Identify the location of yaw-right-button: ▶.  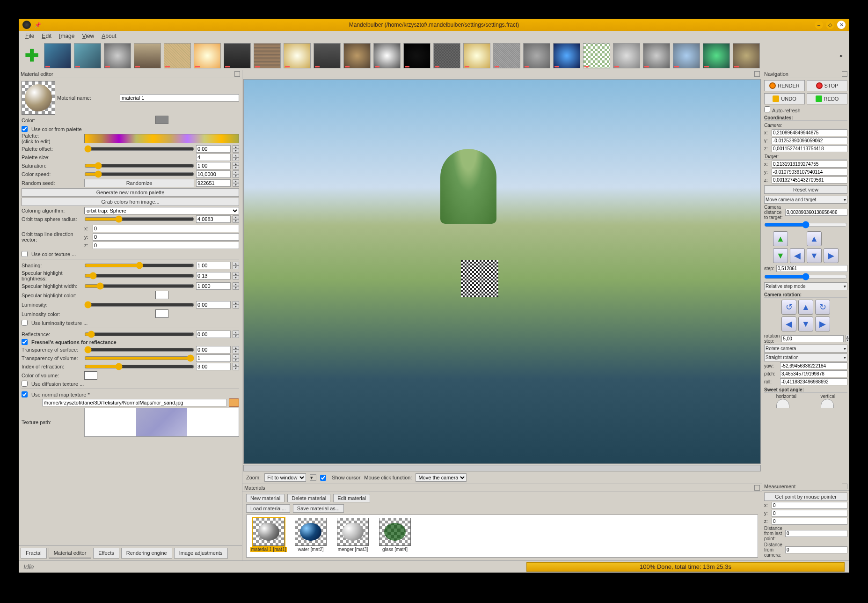
(823, 324).